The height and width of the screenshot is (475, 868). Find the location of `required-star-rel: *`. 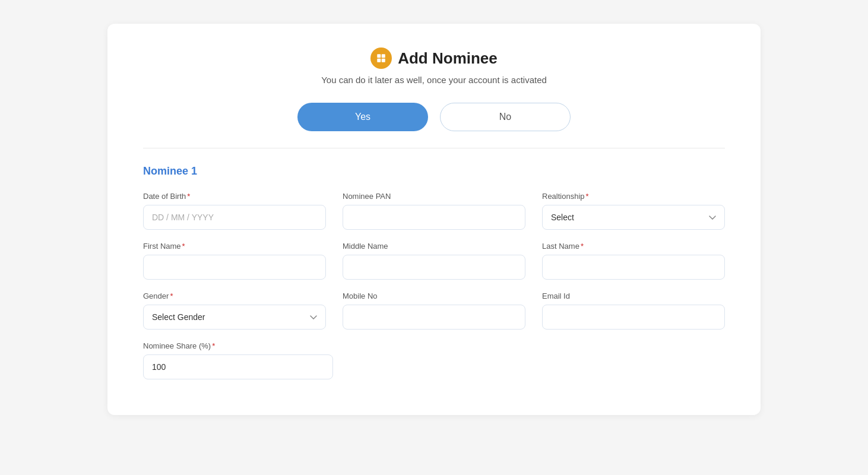

required-star-rel: * is located at coordinates (588, 196).